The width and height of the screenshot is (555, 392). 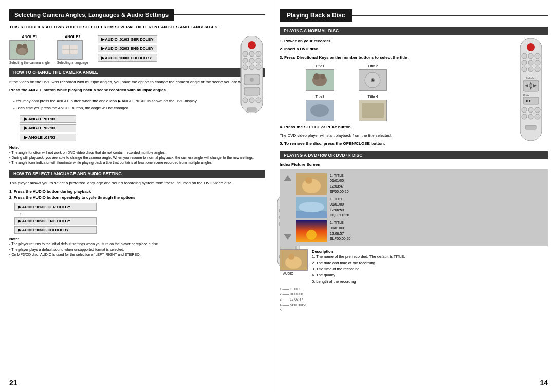 I want to click on title4-image, so click(x=373, y=110).